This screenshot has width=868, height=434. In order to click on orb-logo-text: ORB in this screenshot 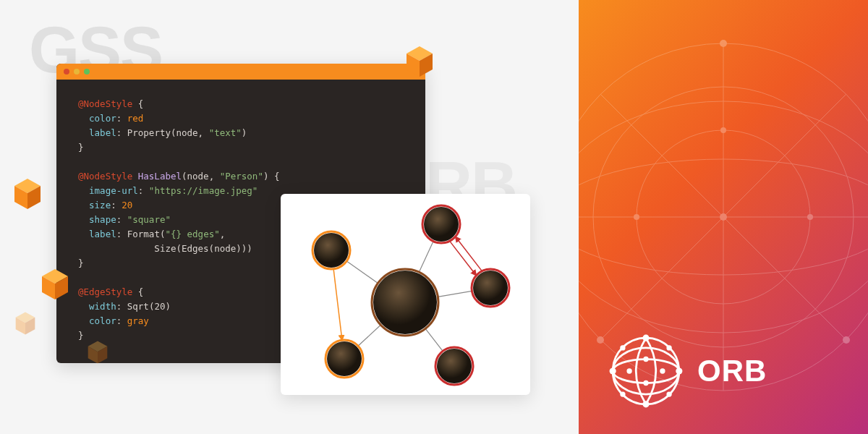, I will do `click(732, 371)`.